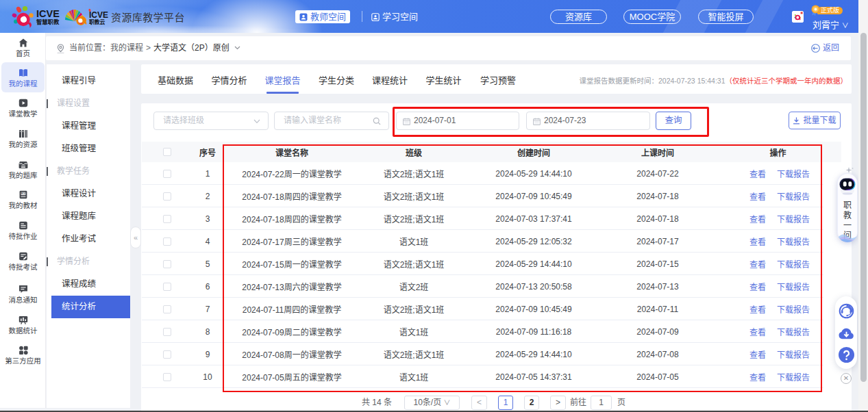 The image size is (868, 412). What do you see at coordinates (48, 22) in the screenshot?
I see `svg-text: 智慧职教` at bounding box center [48, 22].